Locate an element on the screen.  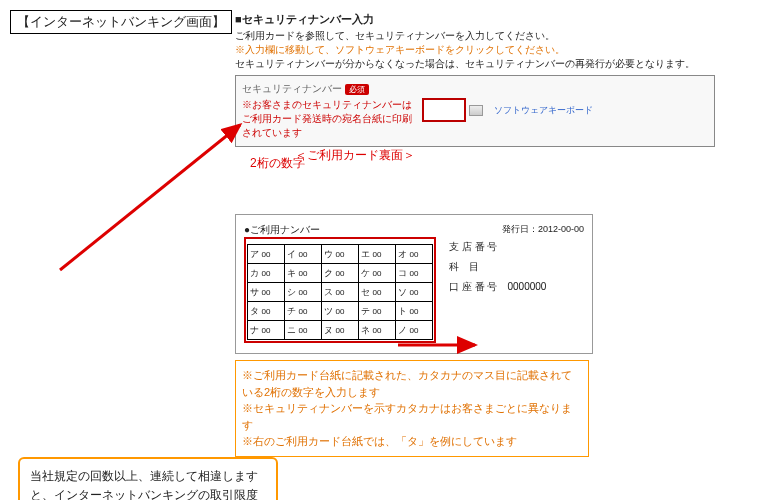
kana-cell: コ 00 is located at coordinates (414, 274).